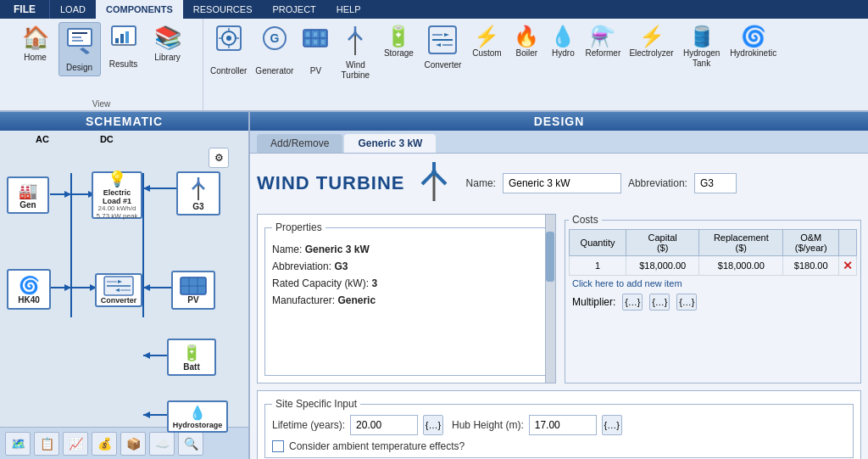 The image size is (868, 459). I want to click on custom-icon: ⚡, so click(487, 36).